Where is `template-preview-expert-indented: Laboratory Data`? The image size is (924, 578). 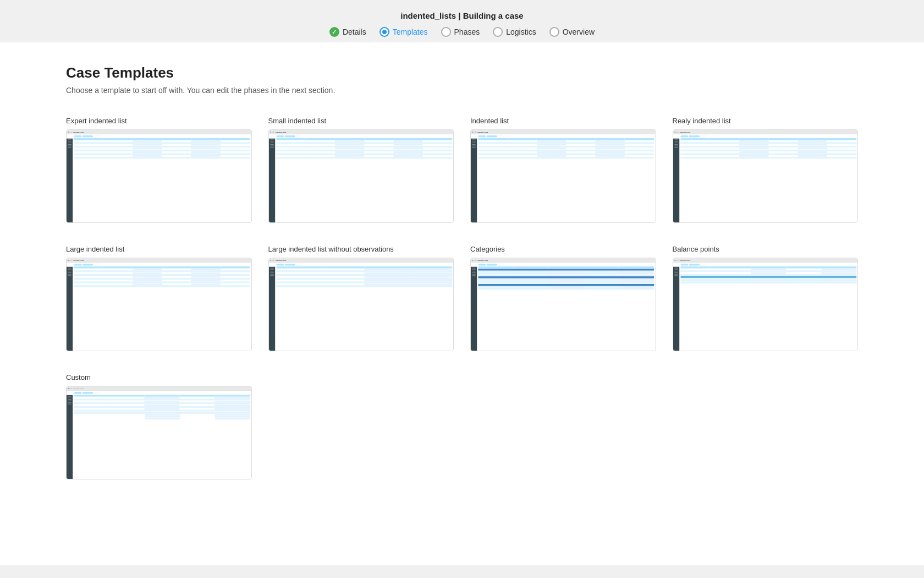 template-preview-expert-indented: Laboratory Data is located at coordinates (159, 176).